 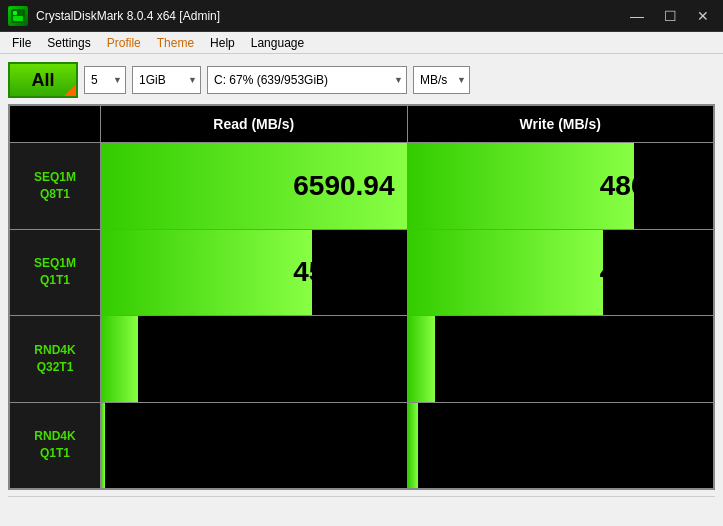 I want to click on row-label-0: SEQ1M Q8T1, so click(x=55, y=186).